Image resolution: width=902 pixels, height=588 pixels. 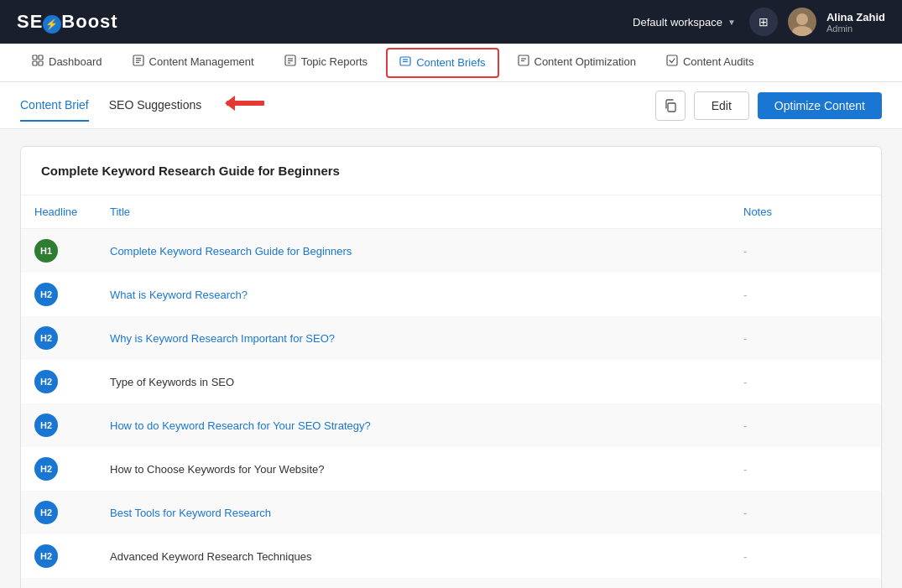 What do you see at coordinates (193, 106) in the screenshot?
I see `tab-seo-suggestions: SEO Suggestions` at bounding box center [193, 106].